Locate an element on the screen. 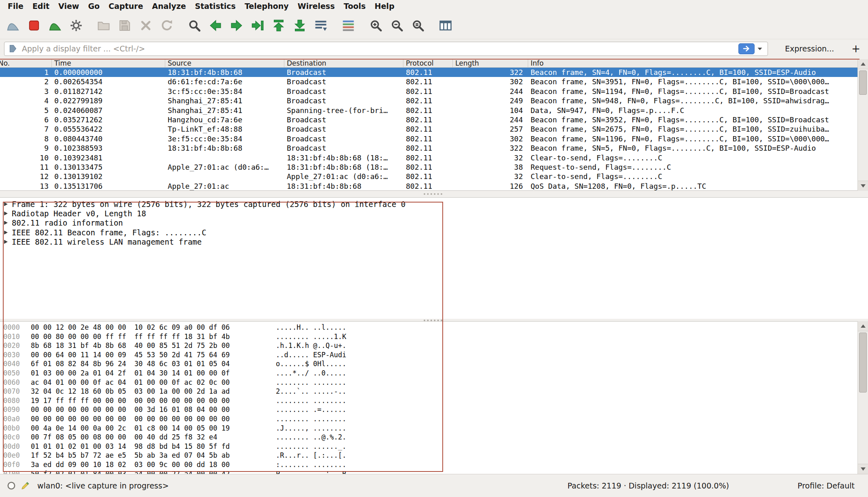  hex-row: 010050 f2 02 01 01 84 00 03 a4 00 00 27 … is located at coordinates (434, 472).